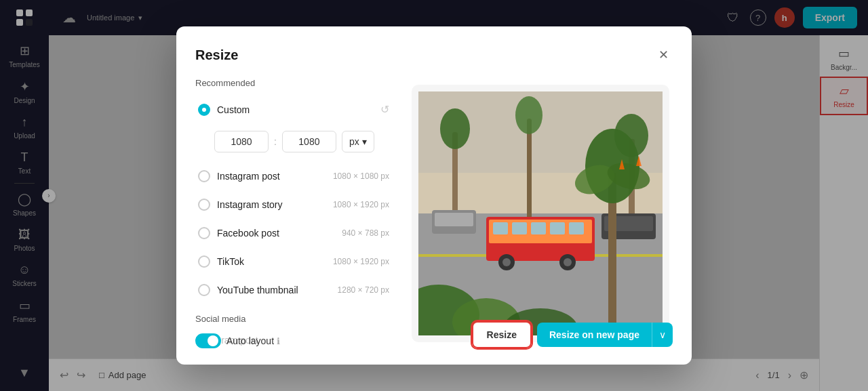  Describe the element at coordinates (354, 142) in the screenshot. I see `unit-label: px` at that location.